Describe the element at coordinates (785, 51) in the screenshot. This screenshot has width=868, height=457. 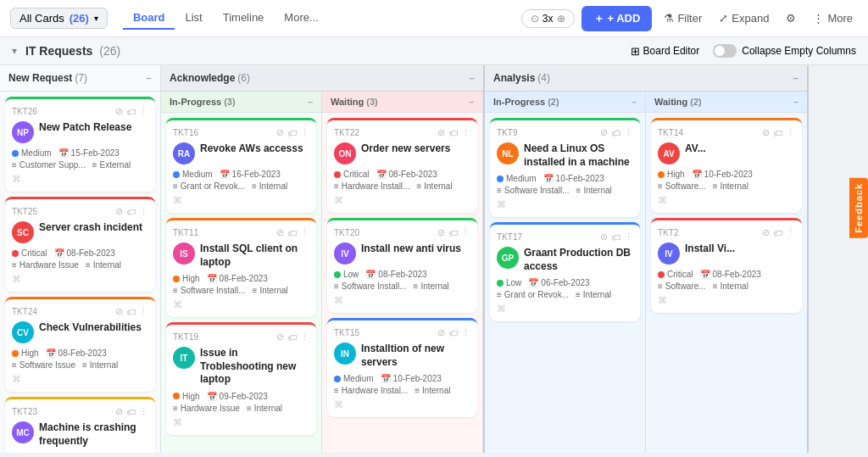
I see `collapse-toggle: Collapse Empty Columns` at that location.